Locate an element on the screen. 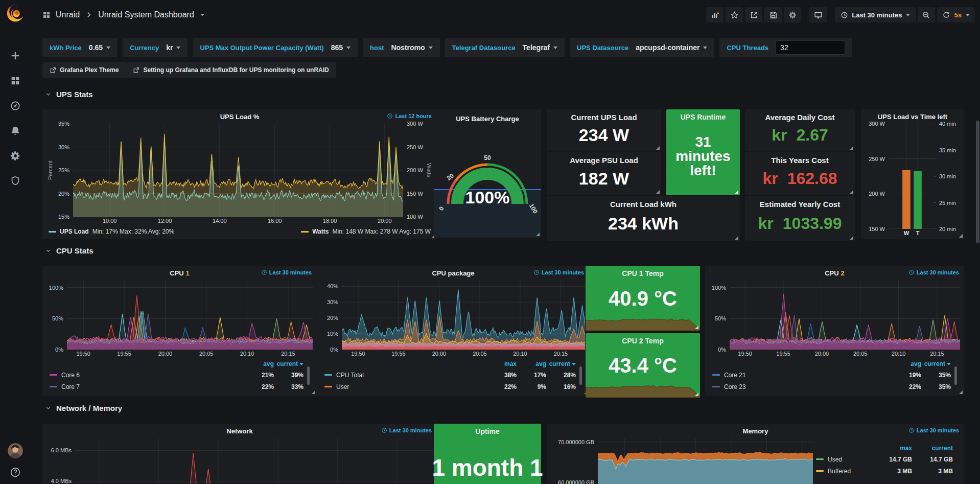 Image resolution: width=980 pixels, height=484 pixels. time-range-caret-icon is located at coordinates (908, 15).